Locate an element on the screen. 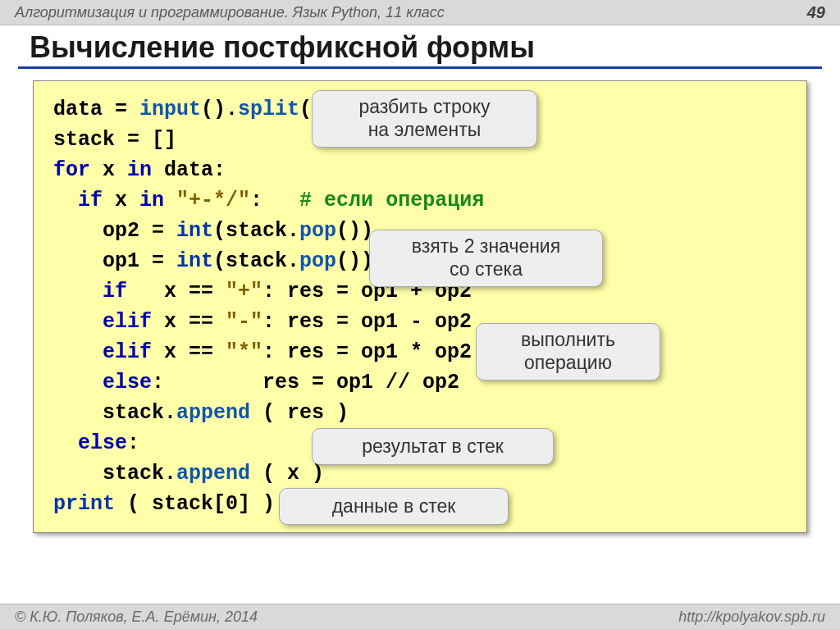  course-title: Алгоритмизация и программирование. Язык … is located at coordinates (230, 13).